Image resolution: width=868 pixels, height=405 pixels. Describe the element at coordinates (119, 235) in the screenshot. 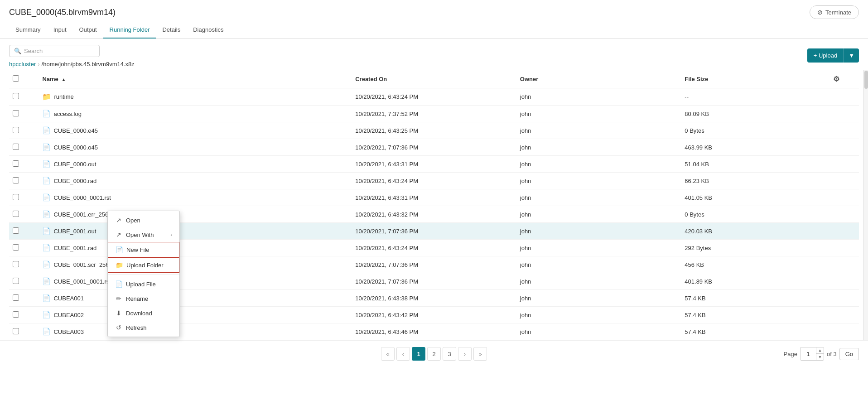

I see `context-menu-icon-open-with: ↗` at that location.